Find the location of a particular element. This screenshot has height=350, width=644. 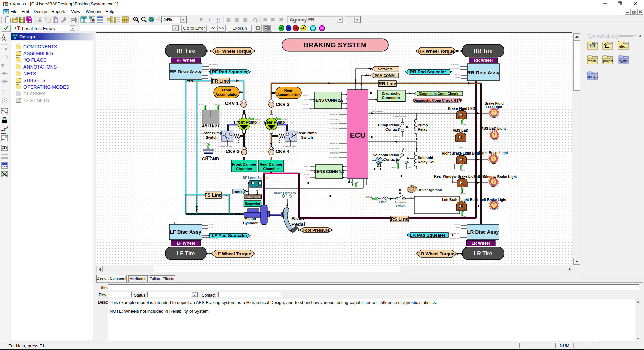

svg-text: Rear Pump is located at coordinates (307, 133).